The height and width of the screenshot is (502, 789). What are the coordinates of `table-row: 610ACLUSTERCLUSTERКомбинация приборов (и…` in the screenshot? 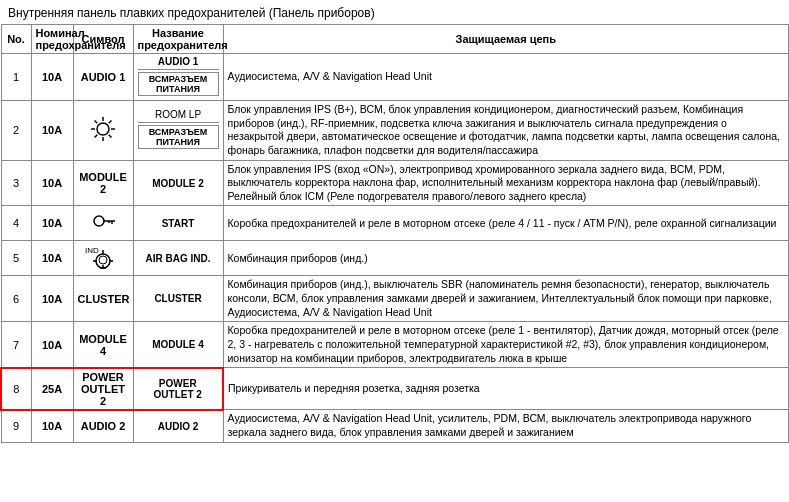 It's located at (395, 299).